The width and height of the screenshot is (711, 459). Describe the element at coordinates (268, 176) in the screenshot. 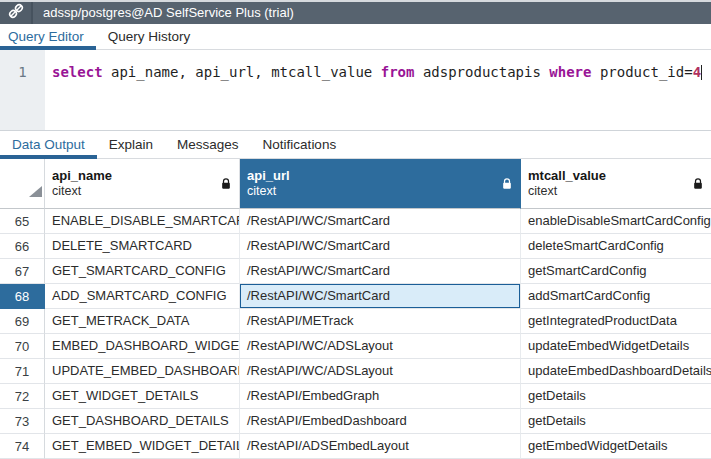

I see `column-name: api_url` at that location.